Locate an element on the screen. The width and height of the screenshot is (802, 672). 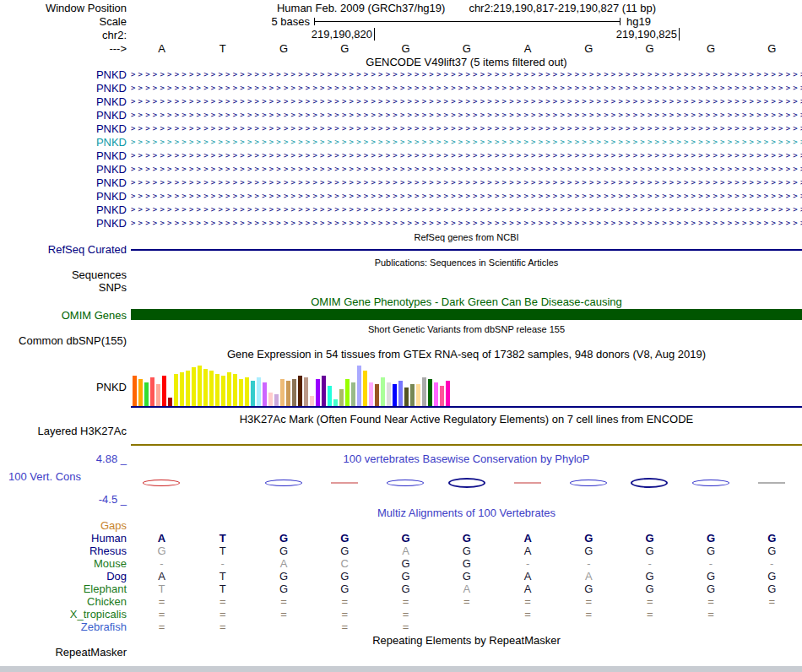
base-letter: T is located at coordinates (223, 49).